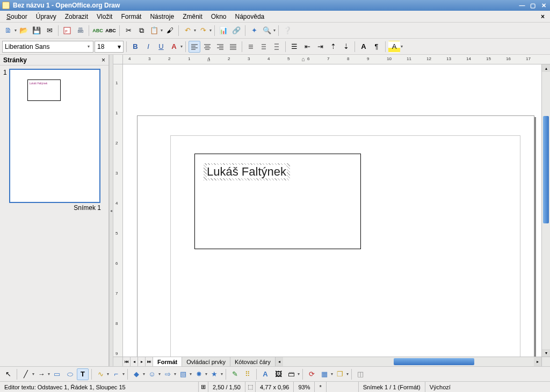 This screenshot has height=392, width=550. Describe the element at coordinates (304, 387) in the screenshot. I see `status-zoom: 93%` at that location.